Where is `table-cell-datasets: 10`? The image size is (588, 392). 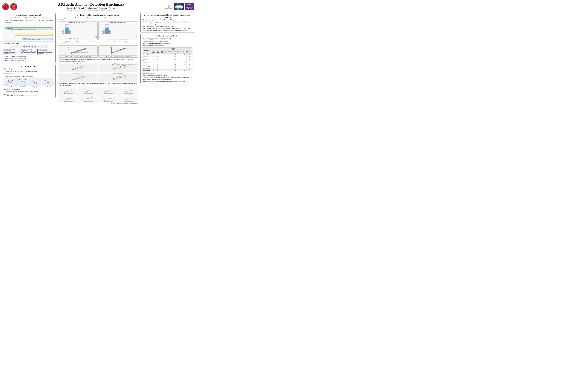
table-cell-datasets: 10 is located at coordinates (154, 57).